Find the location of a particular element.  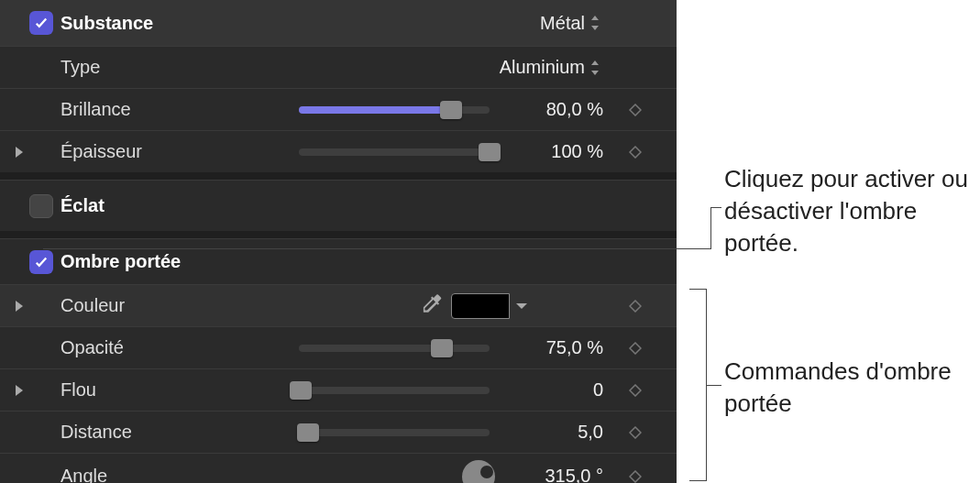

couleur-keyframe is located at coordinates (635, 306).